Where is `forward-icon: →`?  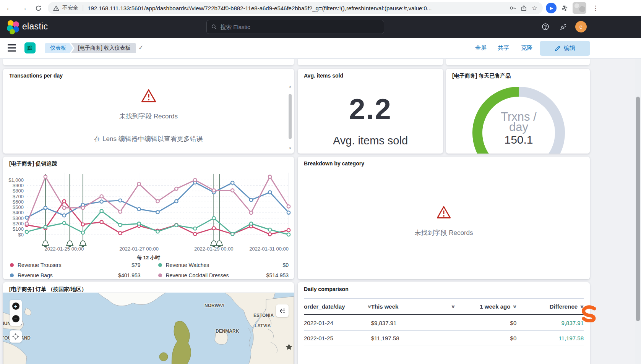
forward-icon: → is located at coordinates (24, 8).